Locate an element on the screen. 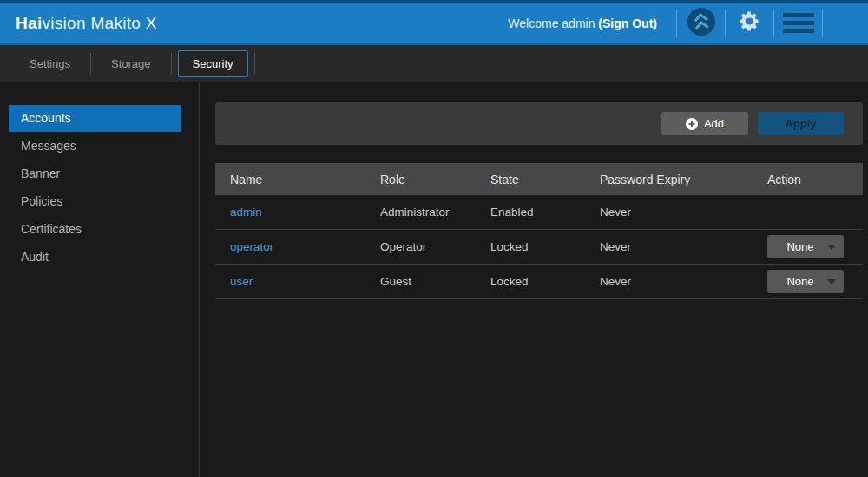 This screenshot has height=477, width=868. brand-bold: Hai is located at coordinates (29, 23).